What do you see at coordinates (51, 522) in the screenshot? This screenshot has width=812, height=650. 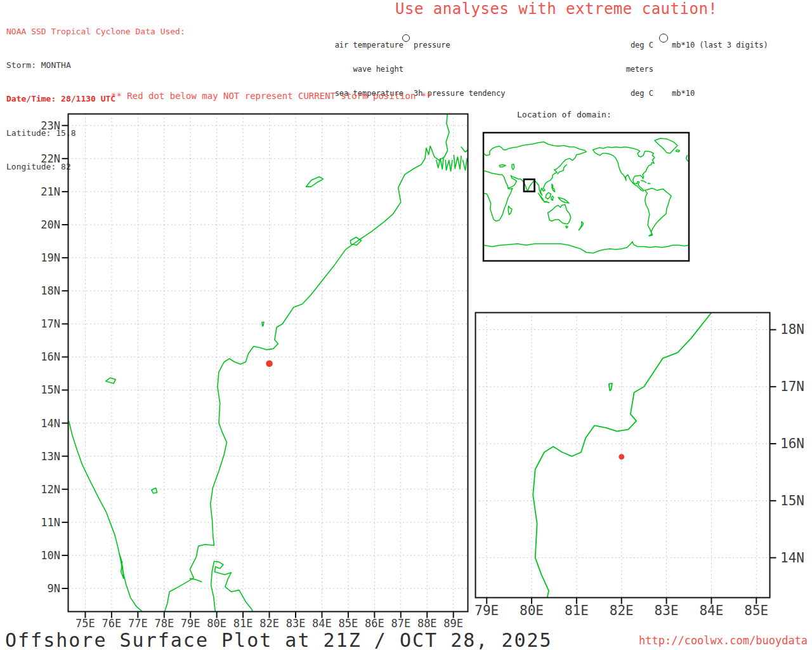 I see `main-map-lat-label: 11N` at bounding box center [51, 522].